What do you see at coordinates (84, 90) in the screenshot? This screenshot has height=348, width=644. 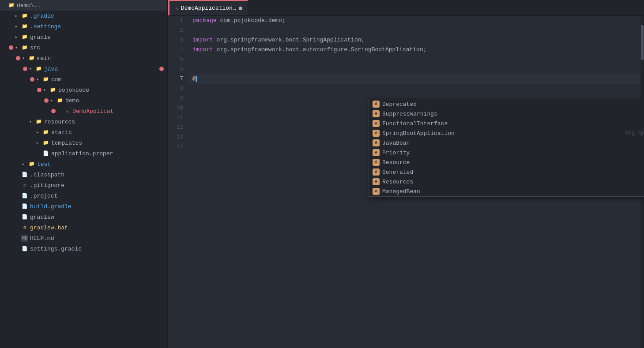 I see `sidebar-item-pojokcode: 📁 pojokcode` at bounding box center [84, 90].